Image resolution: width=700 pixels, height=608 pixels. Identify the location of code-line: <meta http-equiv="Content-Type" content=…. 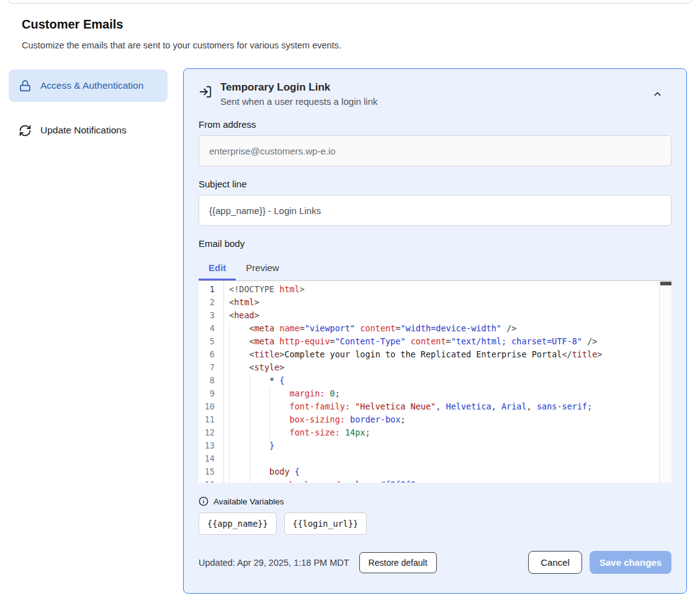
(451, 341).